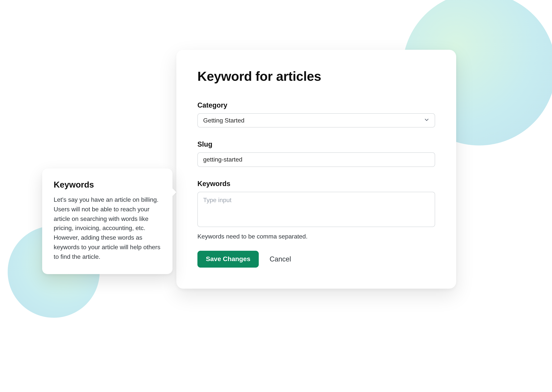 The width and height of the screenshot is (552, 392). Describe the element at coordinates (316, 237) in the screenshot. I see `keywords-helper-text: Keywords need to be comma separated.` at that location.